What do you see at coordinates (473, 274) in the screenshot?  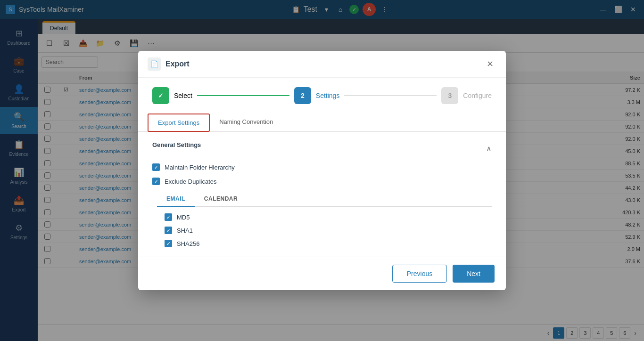 I see `next-button: Next` at bounding box center [473, 274].